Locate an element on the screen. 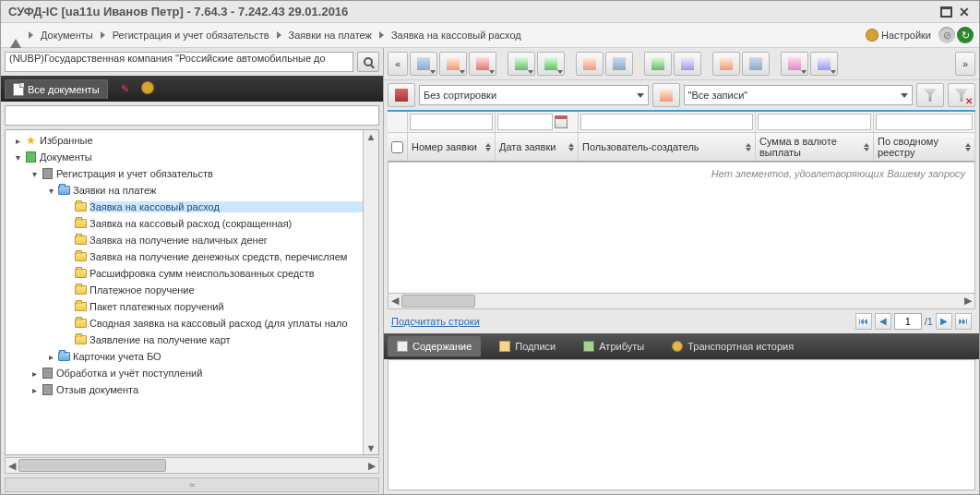 This screenshot has height=495, width=980. prohibit-icon: ⊘ is located at coordinates (947, 35).